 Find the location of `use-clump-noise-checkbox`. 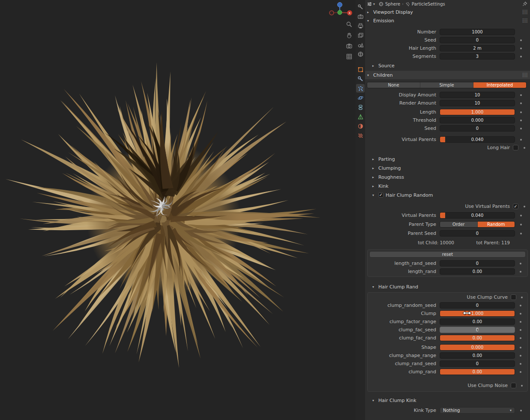

use-clump-noise-checkbox is located at coordinates (513, 386).